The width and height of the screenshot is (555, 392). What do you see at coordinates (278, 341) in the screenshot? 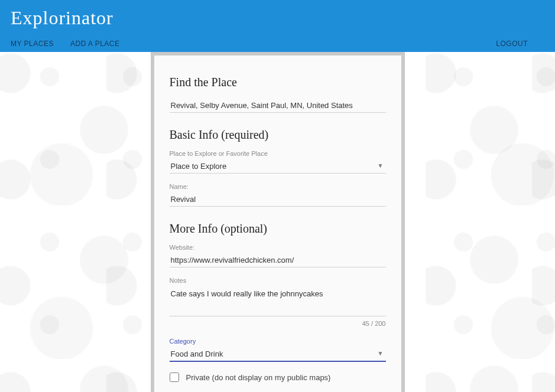
I see `category-label: Category` at bounding box center [278, 341].